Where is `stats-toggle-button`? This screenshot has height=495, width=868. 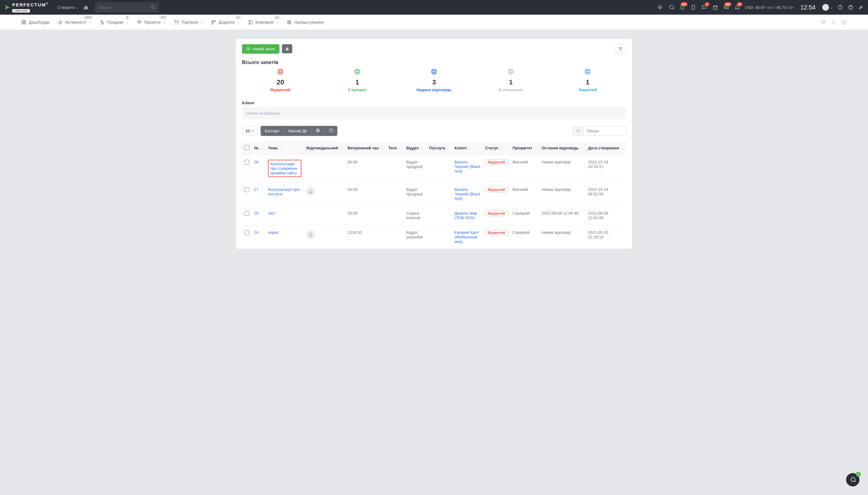 stats-toggle-button is located at coordinates (287, 49).